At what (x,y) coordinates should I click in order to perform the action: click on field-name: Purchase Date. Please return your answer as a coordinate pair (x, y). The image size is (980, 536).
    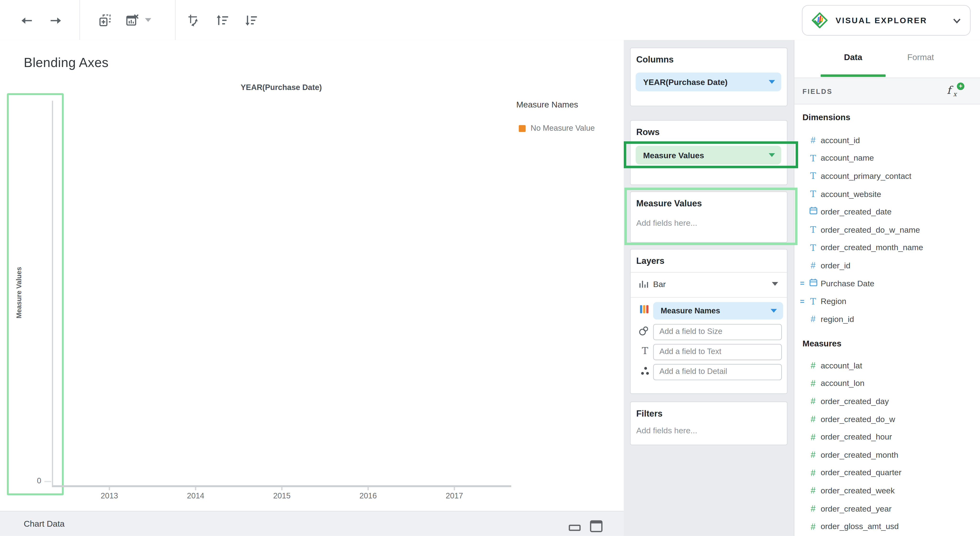
    Looking at the image, I should click on (848, 283).